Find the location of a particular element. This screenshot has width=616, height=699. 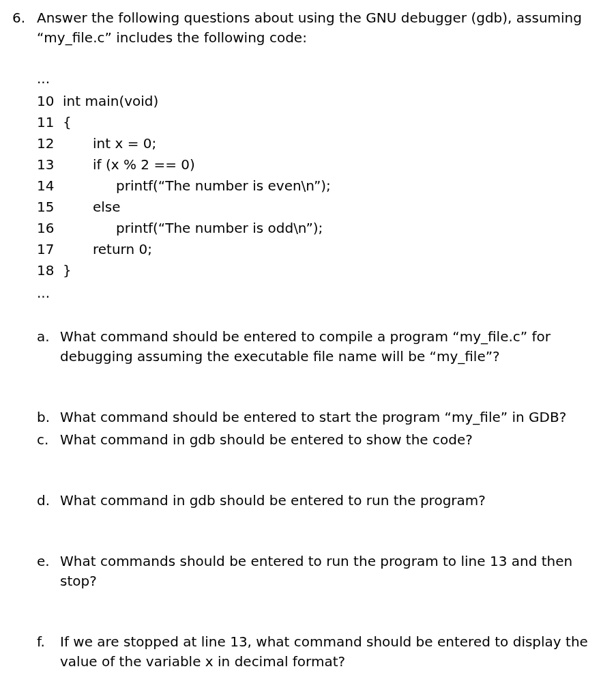

subquestion-marker: a. is located at coordinates (48, 337).